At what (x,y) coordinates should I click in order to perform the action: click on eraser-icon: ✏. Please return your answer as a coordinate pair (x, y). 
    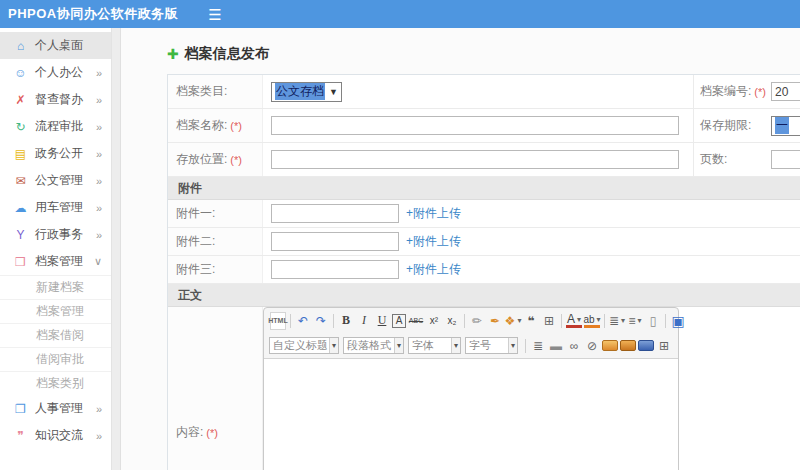
    Looking at the image, I should click on (477, 321).